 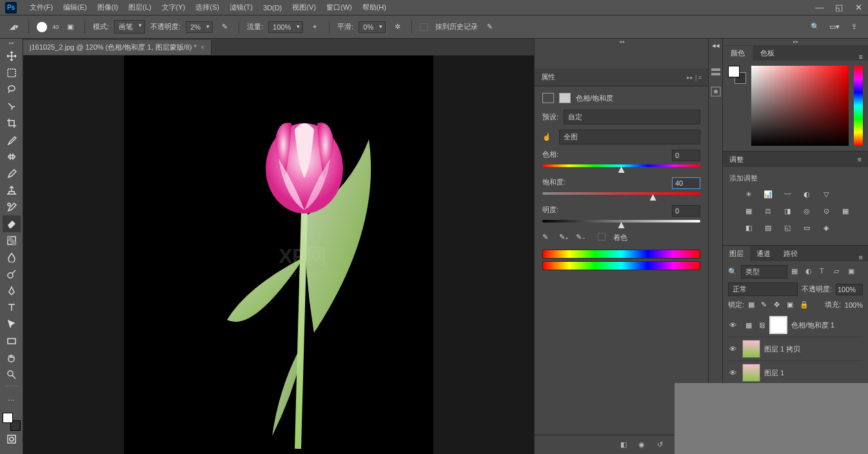 I want to click on spot-heal-tool, so click(x=12, y=157).